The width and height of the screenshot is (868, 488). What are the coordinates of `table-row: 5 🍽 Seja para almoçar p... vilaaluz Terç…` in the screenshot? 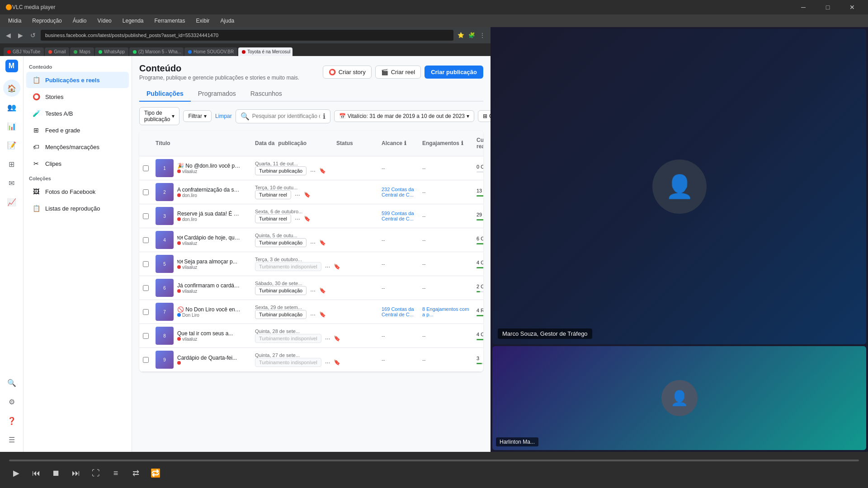 It's located at (311, 264).